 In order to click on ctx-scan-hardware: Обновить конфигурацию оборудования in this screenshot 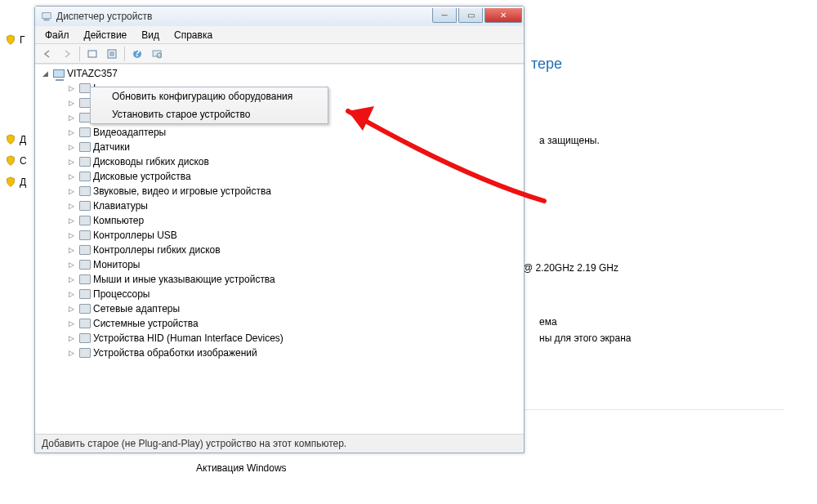, I will do `click(209, 96)`.